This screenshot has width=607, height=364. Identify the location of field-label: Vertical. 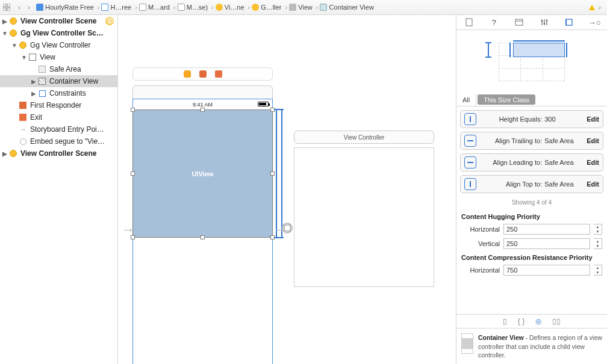
(481, 244).